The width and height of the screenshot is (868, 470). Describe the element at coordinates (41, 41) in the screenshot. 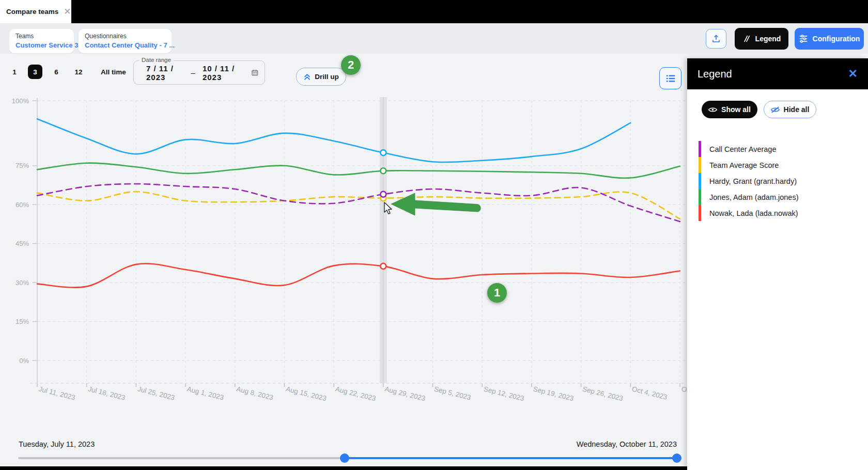

I see `filter-chip-teams: Teams Customer Service 3` at that location.